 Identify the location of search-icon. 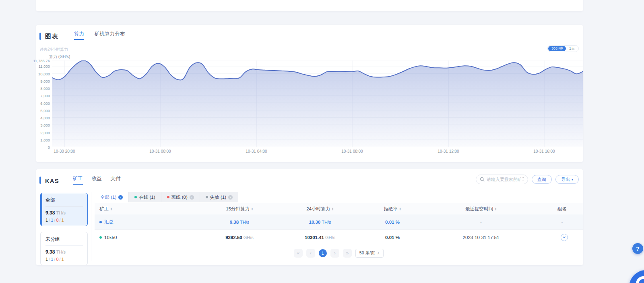
(482, 179).